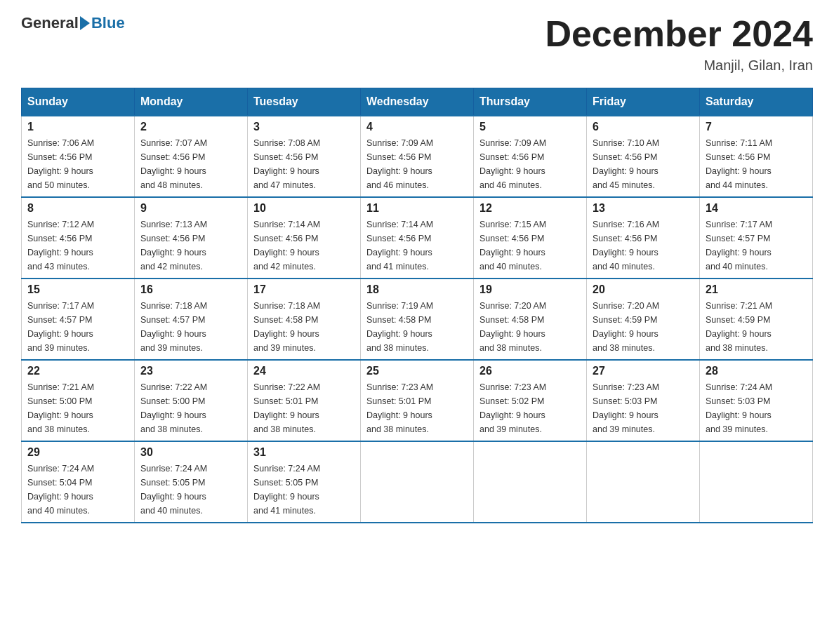 Image resolution: width=834 pixels, height=644 pixels. Describe the element at coordinates (530, 127) in the screenshot. I see `day-number: 5` at that location.